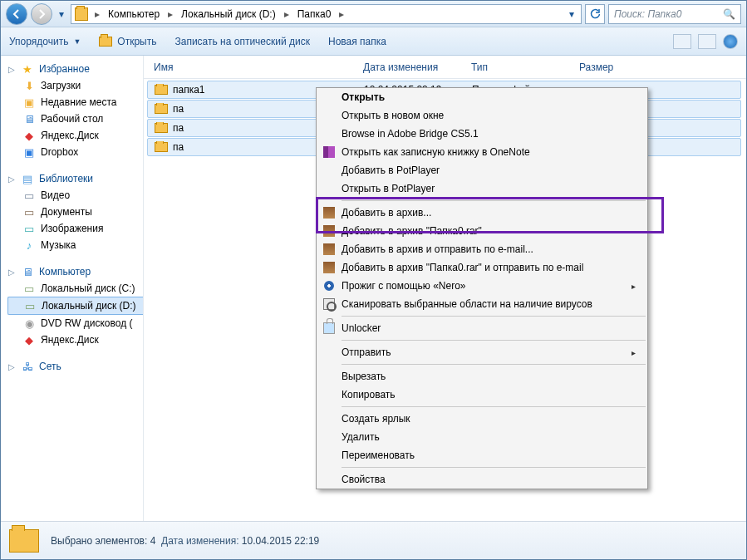  Describe the element at coordinates (482, 286) in the screenshot. I see `ctx-nero: Прожиг с помощью «Nero»▸` at that location.